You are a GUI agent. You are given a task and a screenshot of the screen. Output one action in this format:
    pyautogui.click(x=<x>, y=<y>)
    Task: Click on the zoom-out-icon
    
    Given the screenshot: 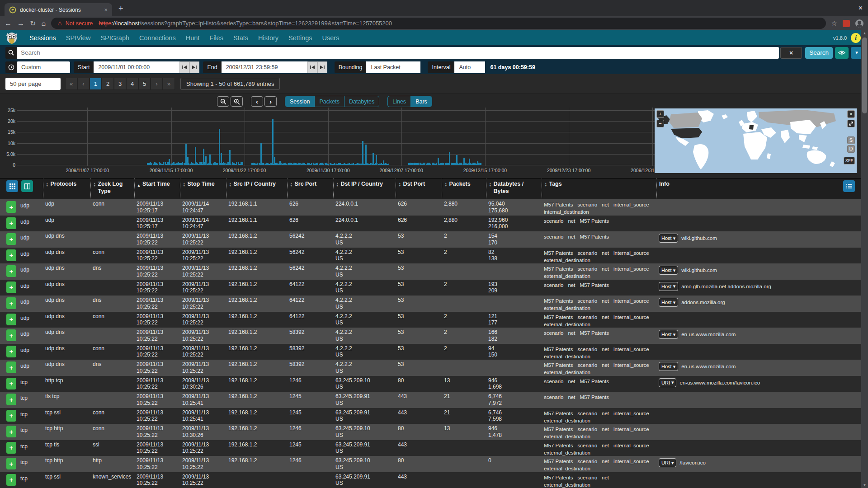 What is the action you would take?
    pyautogui.click(x=223, y=101)
    